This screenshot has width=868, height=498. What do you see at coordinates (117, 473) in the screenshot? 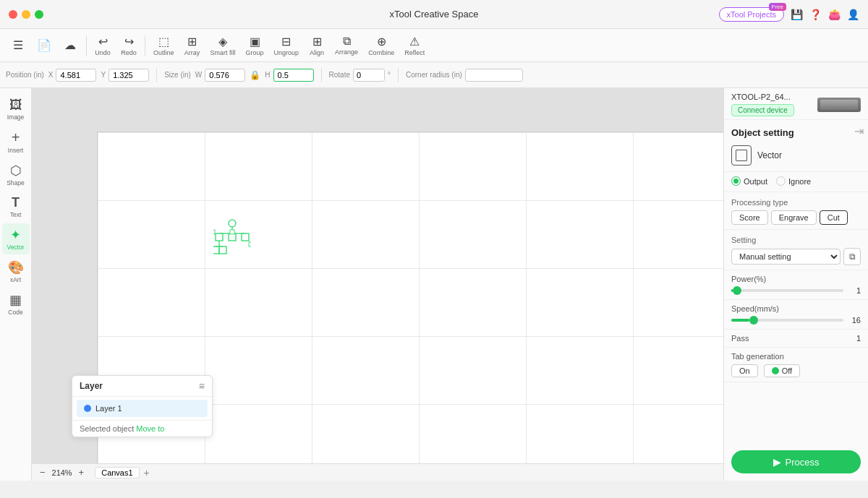
I see `canvas-tab: Canvas1` at bounding box center [117, 473].